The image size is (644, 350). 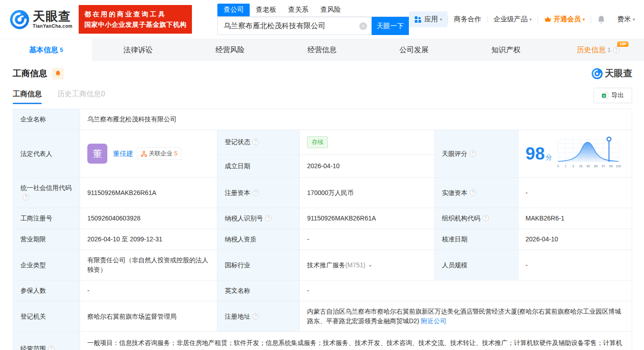 What do you see at coordinates (159, 154) in the screenshot?
I see `related-companies-badge: 关联企业 5` at bounding box center [159, 154].